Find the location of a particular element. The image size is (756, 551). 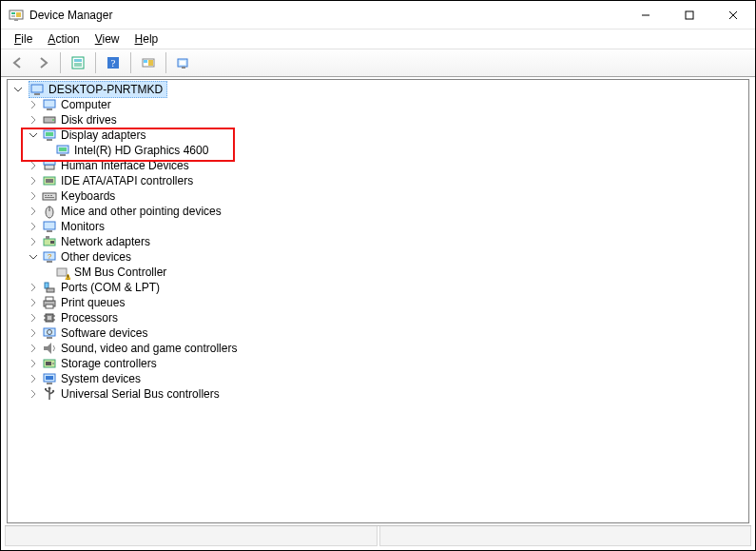

help-button: ? is located at coordinates (113, 63).